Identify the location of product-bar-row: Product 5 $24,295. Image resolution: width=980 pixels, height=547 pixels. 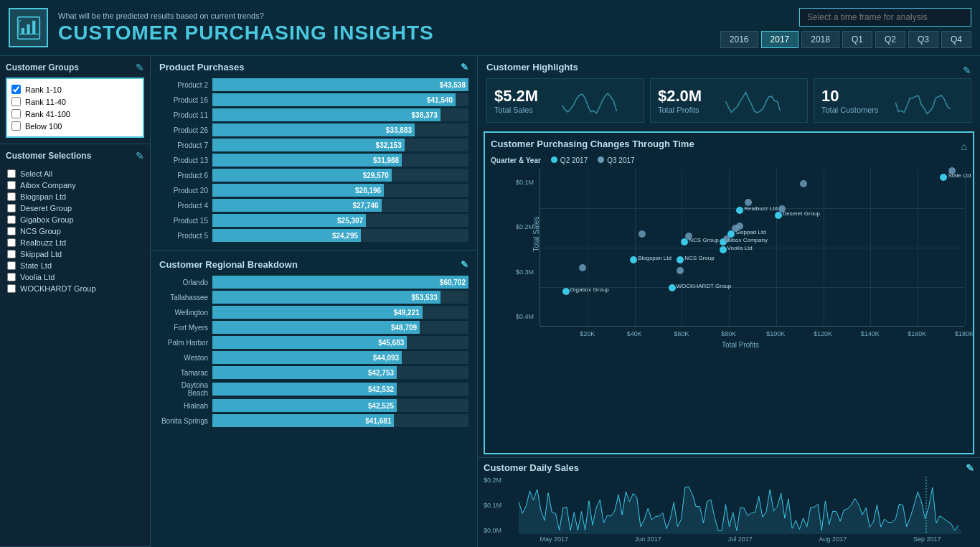
(314, 235).